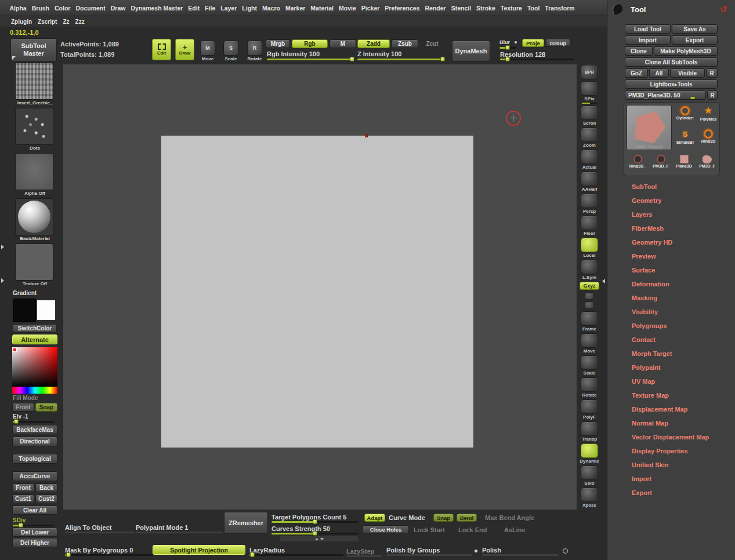  What do you see at coordinates (24, 310) in the screenshot?
I see `main-color-swatch` at bounding box center [24, 310].